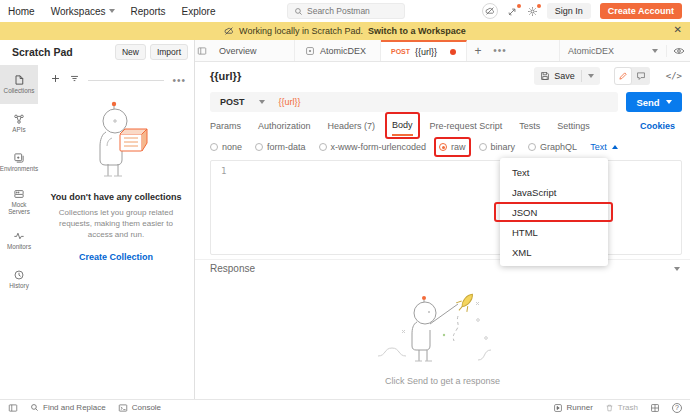  I want to click on console-button: Console, so click(140, 408).